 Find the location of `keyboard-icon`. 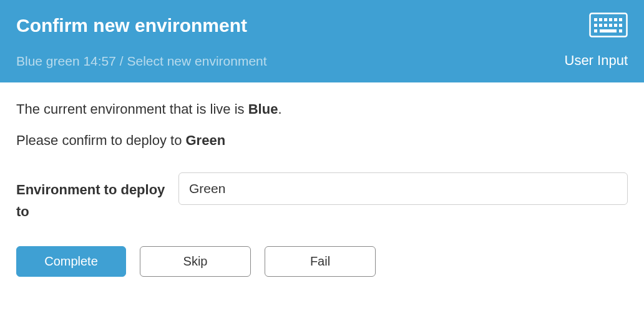

keyboard-icon is located at coordinates (608, 26).